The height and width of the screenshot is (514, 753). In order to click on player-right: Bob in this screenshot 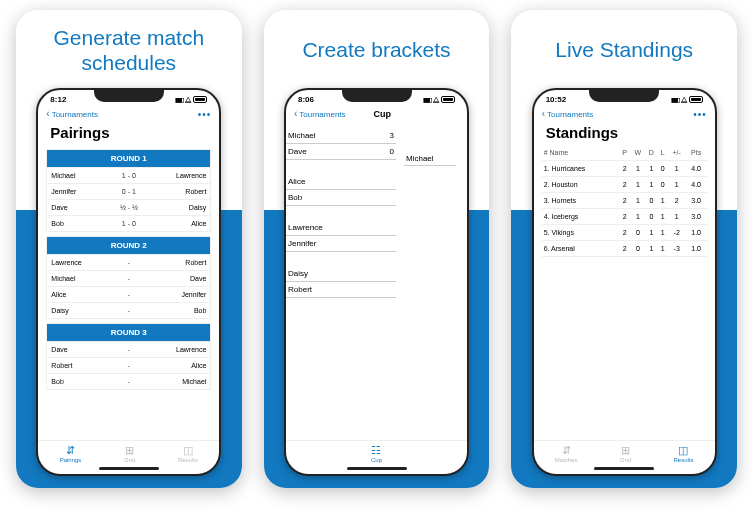, I will do `click(181, 310)`.